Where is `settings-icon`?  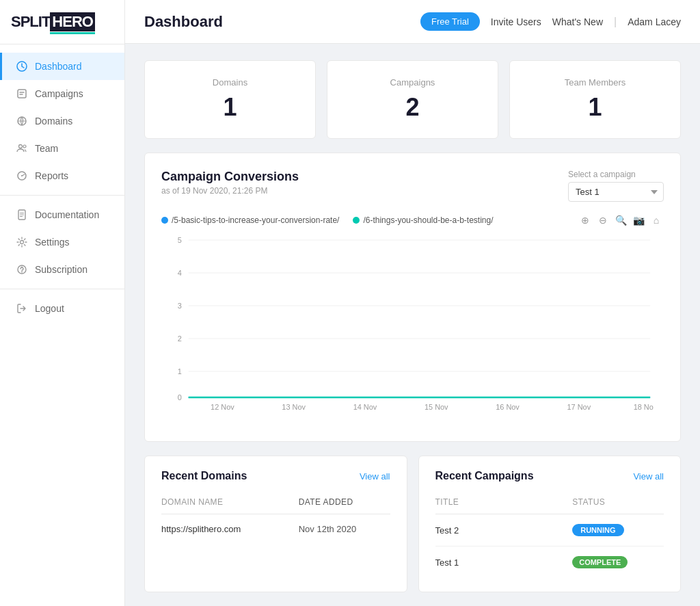
settings-icon is located at coordinates (22, 242).